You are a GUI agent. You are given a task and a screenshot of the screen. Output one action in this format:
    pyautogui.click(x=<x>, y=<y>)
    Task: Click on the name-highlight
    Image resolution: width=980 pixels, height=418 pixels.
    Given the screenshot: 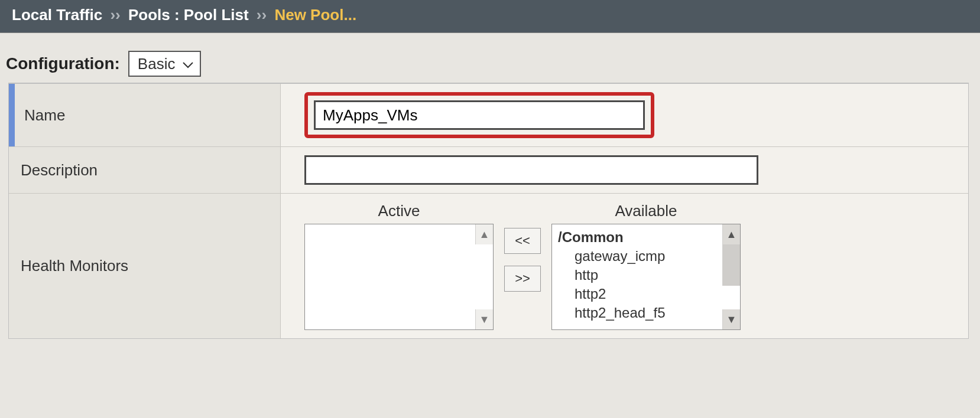 What is the action you would take?
    pyautogui.click(x=479, y=115)
    